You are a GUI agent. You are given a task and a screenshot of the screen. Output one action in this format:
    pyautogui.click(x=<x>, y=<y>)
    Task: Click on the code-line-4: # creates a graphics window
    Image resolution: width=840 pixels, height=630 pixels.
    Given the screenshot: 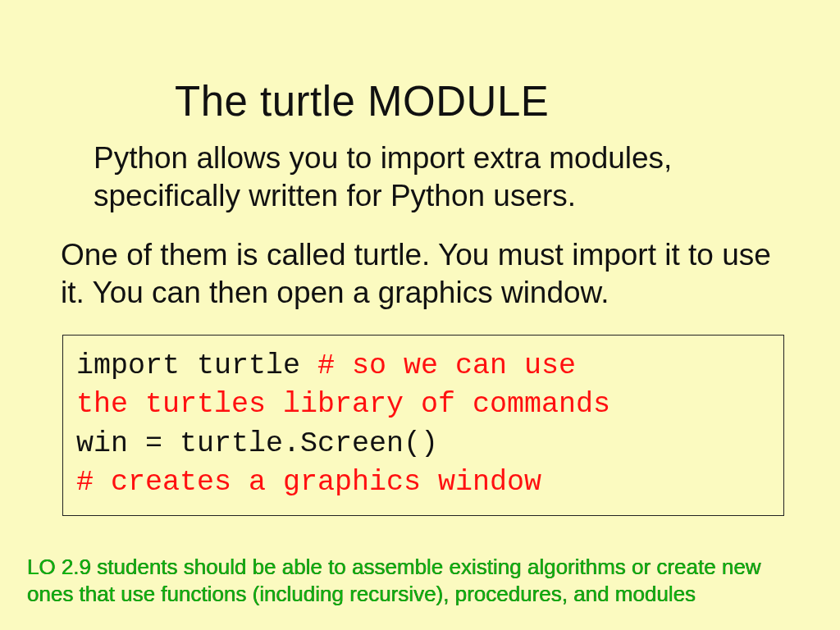 What is the action you would take?
    pyautogui.click(x=423, y=482)
    